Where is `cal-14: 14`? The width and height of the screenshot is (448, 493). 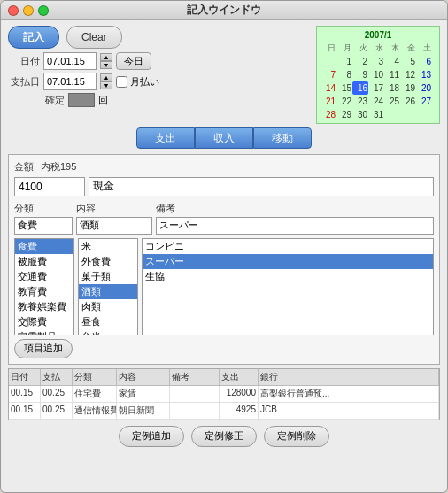 cal-14: 14 is located at coordinates (328, 89).